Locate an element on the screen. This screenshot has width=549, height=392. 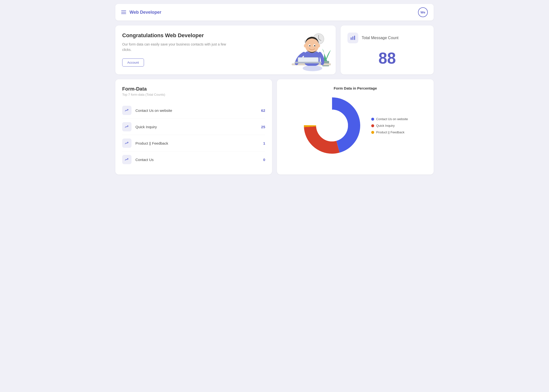
top-row: Congratulations Web Developer Our form d… is located at coordinates (274, 50).